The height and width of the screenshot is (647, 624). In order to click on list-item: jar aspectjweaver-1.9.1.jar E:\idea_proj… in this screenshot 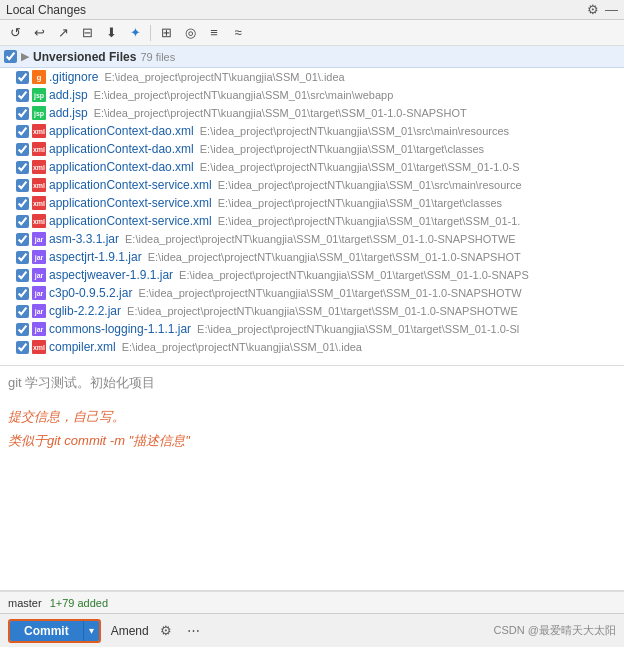, I will do `click(312, 275)`.